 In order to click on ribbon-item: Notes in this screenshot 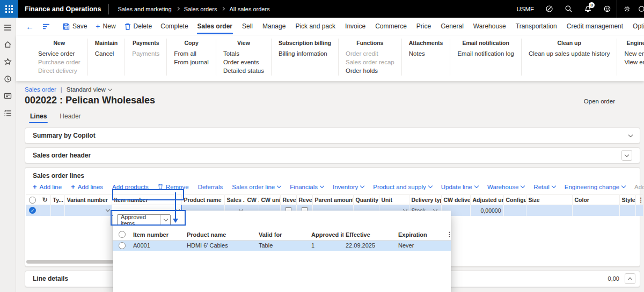, I will do `click(426, 54)`.